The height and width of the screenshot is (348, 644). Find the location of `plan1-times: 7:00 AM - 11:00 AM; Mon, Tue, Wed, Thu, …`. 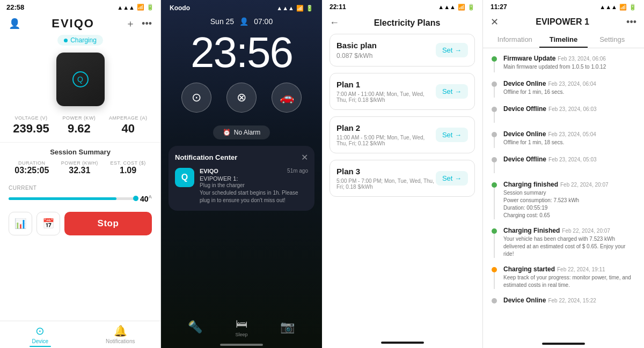

plan1-times: 7:00 AM - 11:00 AM; Mon, Tue, Wed, Thu, … is located at coordinates (386, 97).